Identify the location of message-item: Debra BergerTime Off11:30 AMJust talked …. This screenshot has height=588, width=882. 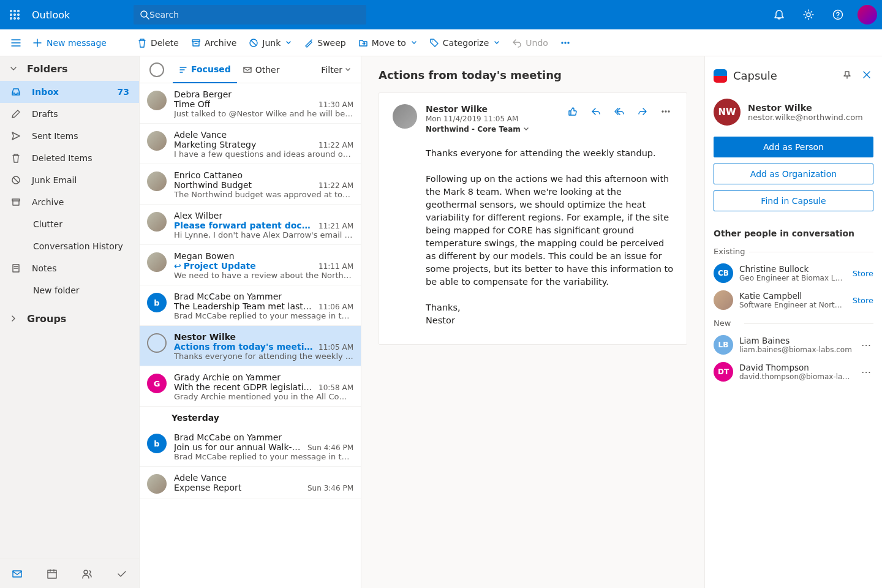
(250, 104).